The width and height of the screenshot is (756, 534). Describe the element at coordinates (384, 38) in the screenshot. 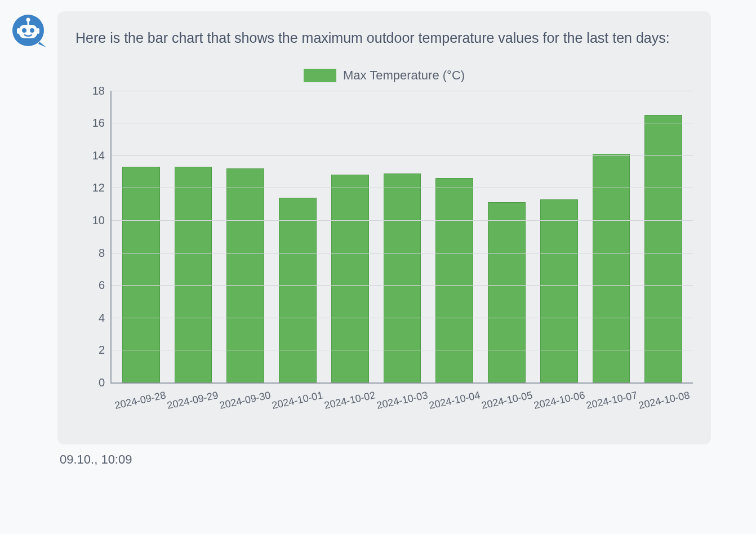

I see `message-text: Here is the bar chart that shows the max…` at that location.